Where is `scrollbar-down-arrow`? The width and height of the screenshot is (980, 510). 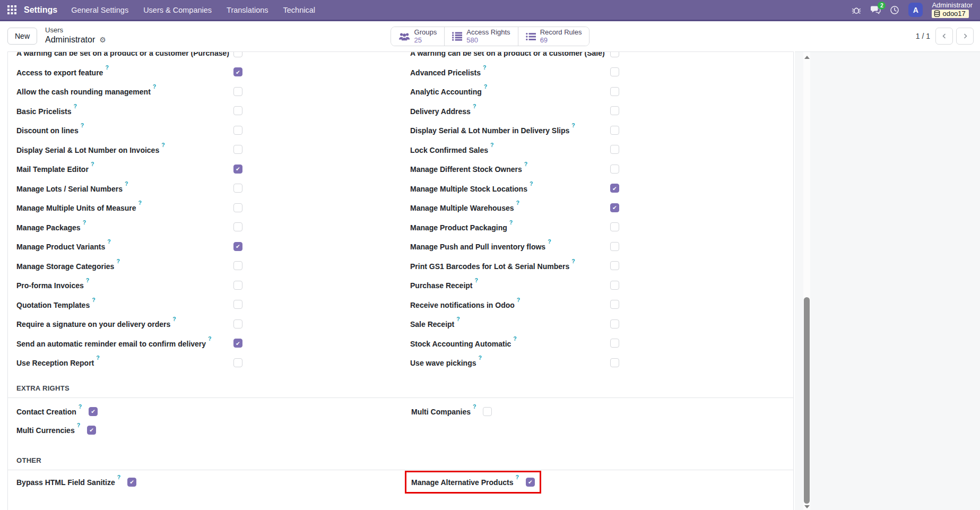 scrollbar-down-arrow is located at coordinates (807, 507).